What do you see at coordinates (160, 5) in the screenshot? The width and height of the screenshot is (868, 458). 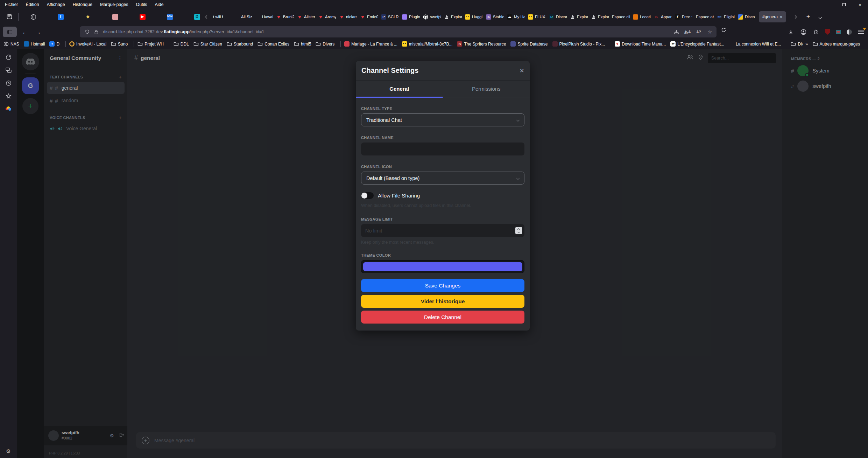 I see `menu-item-aide: Aide` at bounding box center [160, 5].